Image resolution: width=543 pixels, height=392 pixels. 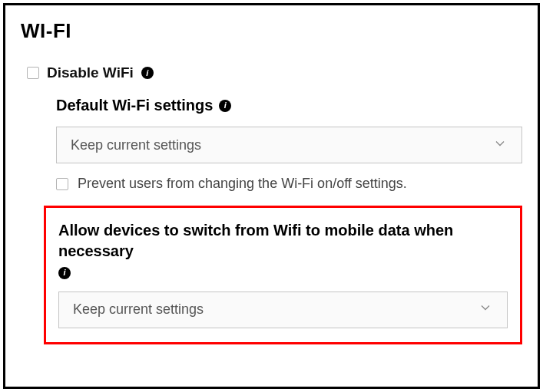 I want to click on switch-select-value: Keep current settings, so click(x=138, y=310).